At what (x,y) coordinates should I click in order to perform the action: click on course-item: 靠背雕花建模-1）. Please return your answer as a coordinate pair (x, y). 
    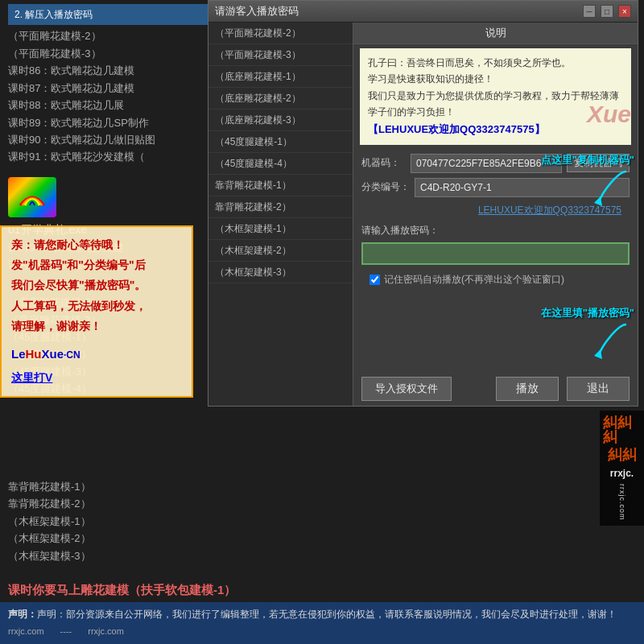
    Looking at the image, I should click on (322, 486).